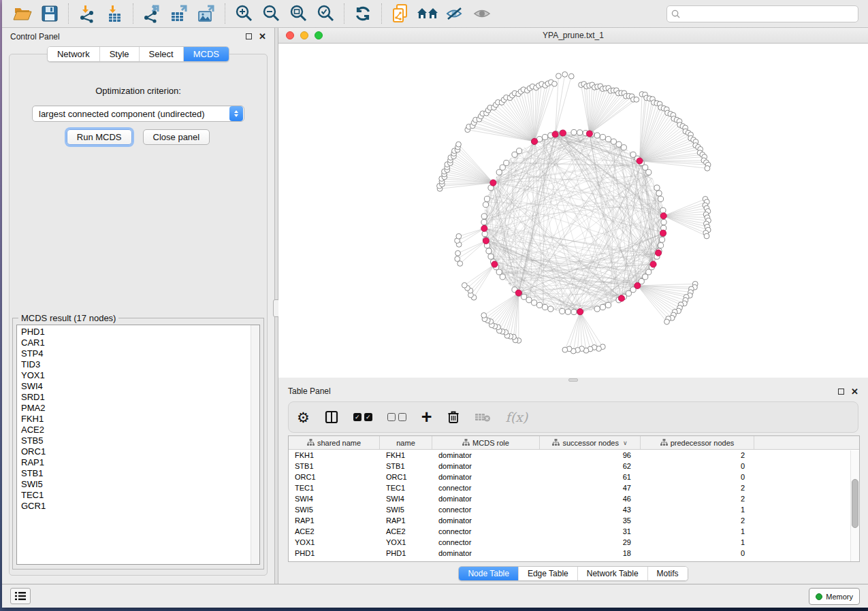 The height and width of the screenshot is (611, 868). I want to click on tab-select: Select, so click(162, 54).